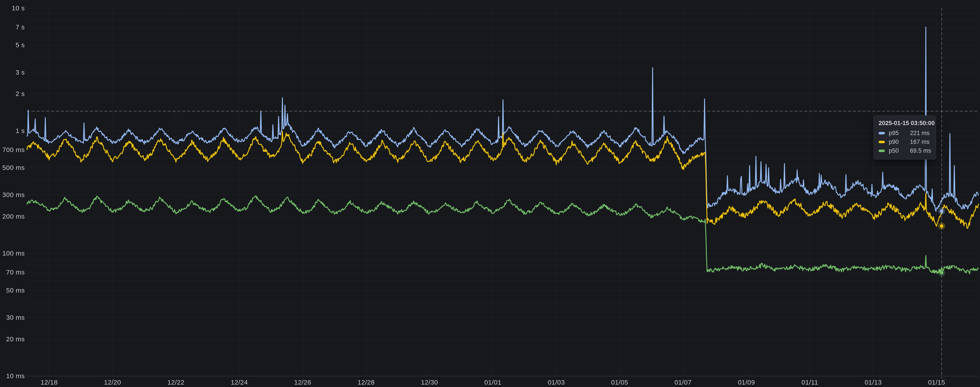 The height and width of the screenshot is (387, 980). I want to click on y-tick-label: 1 s, so click(12, 131).